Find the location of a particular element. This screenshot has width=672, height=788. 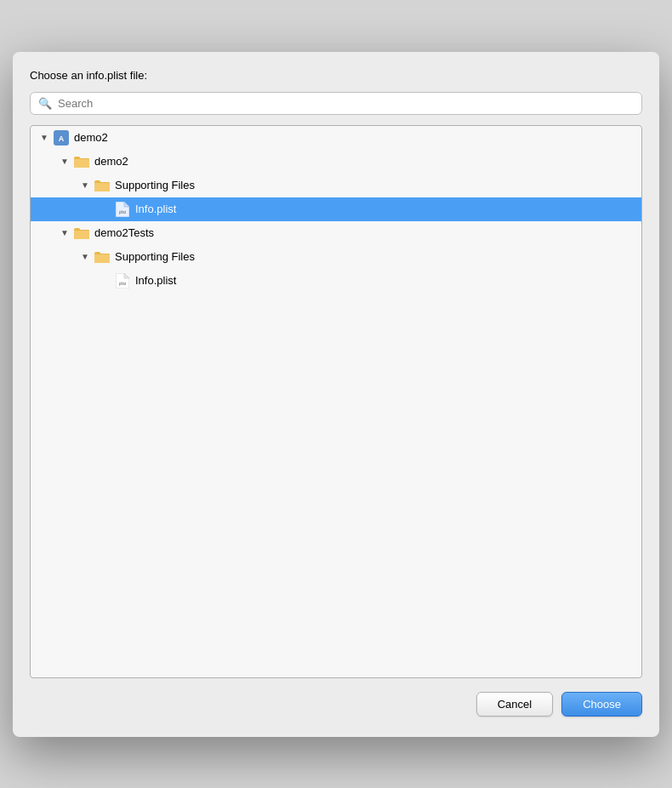

plist-icon-2: plist is located at coordinates (122, 281).